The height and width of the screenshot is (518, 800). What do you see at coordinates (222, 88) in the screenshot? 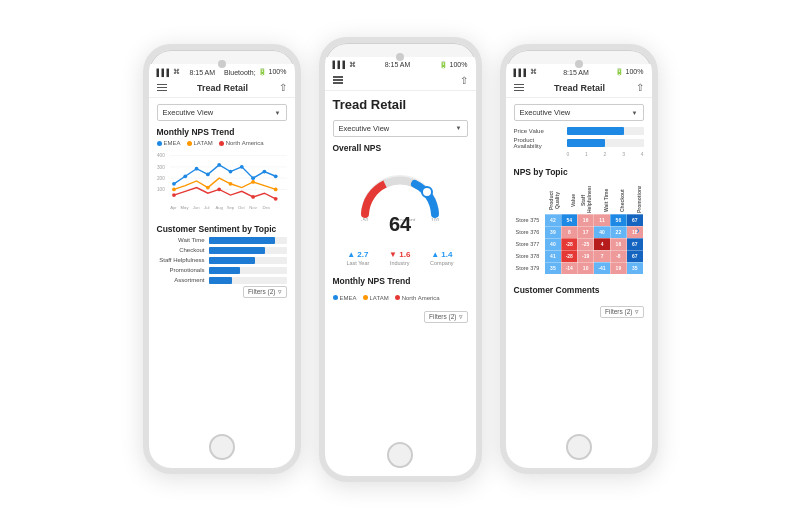
I see `phone-1-header: Tread Retail ⇧` at bounding box center [222, 88].